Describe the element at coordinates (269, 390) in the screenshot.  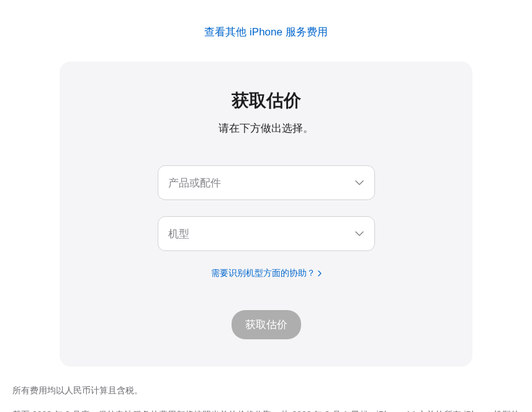
I see `footer-line-1: 所有费用均以人民币计算且含税。` at that location.